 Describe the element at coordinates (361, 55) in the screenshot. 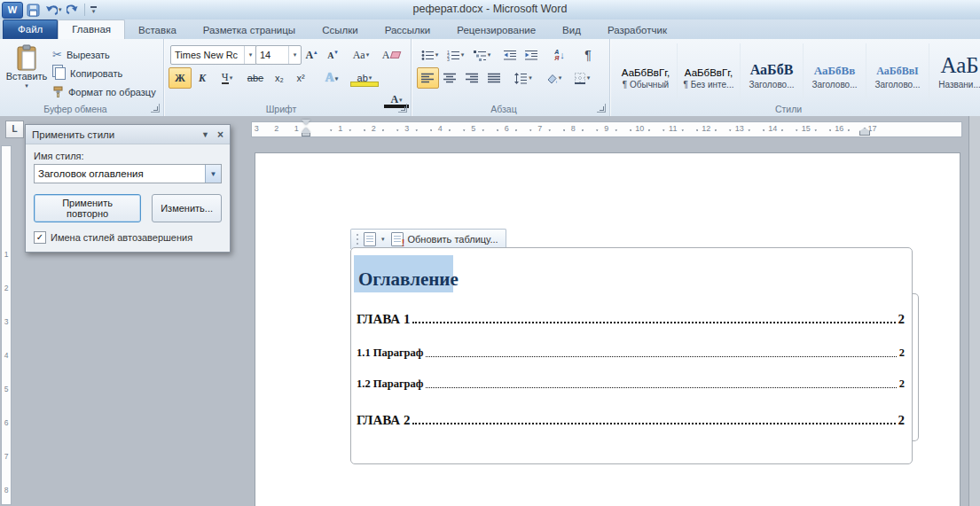

I see `change-case-button: Аа▾` at that location.